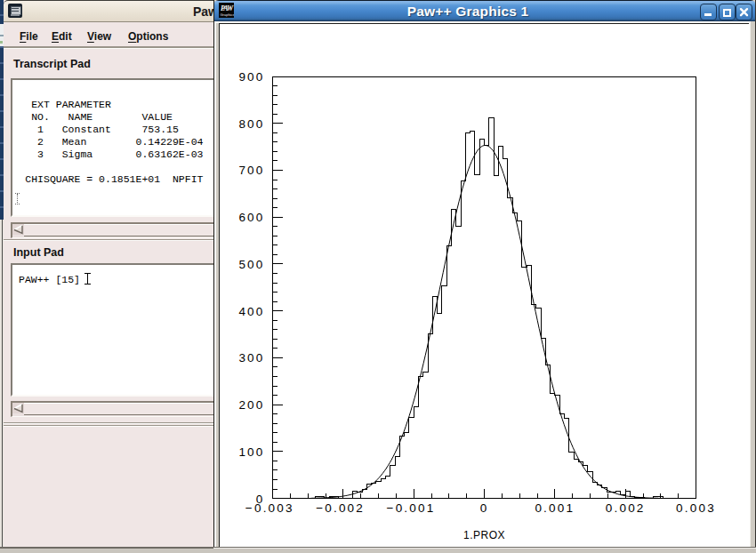 This screenshot has height=553, width=756. What do you see at coordinates (251, 171) in the screenshot?
I see `svg-text: 700` at bounding box center [251, 171].